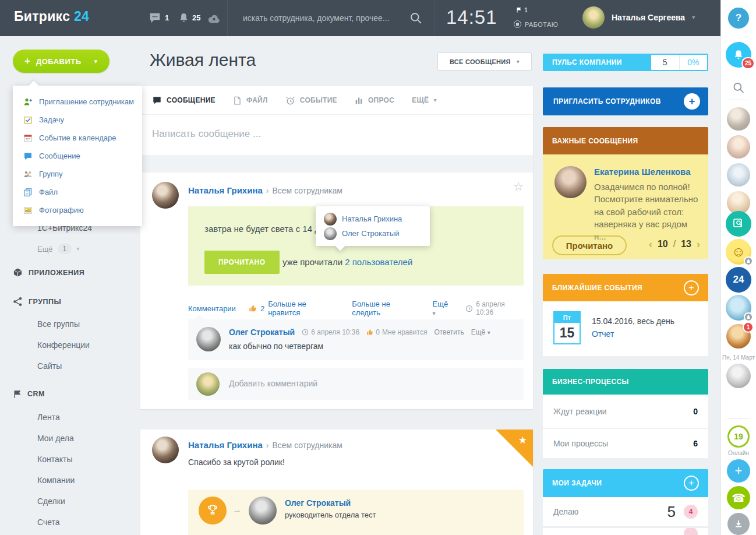 The image size is (756, 535). What do you see at coordinates (58, 249) in the screenshot?
I see `sidebar-more: Ещё 1 ▾` at bounding box center [58, 249].